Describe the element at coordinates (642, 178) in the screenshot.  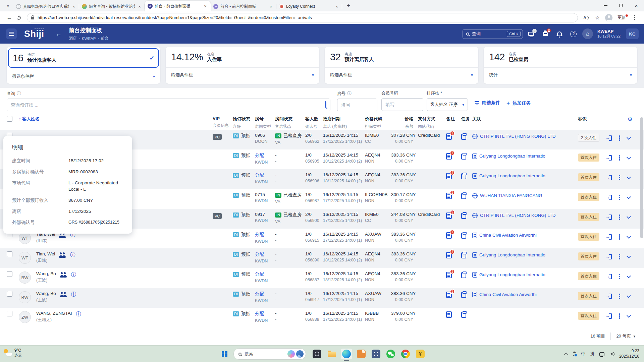
I see `vertical-scrollbar` at that location.